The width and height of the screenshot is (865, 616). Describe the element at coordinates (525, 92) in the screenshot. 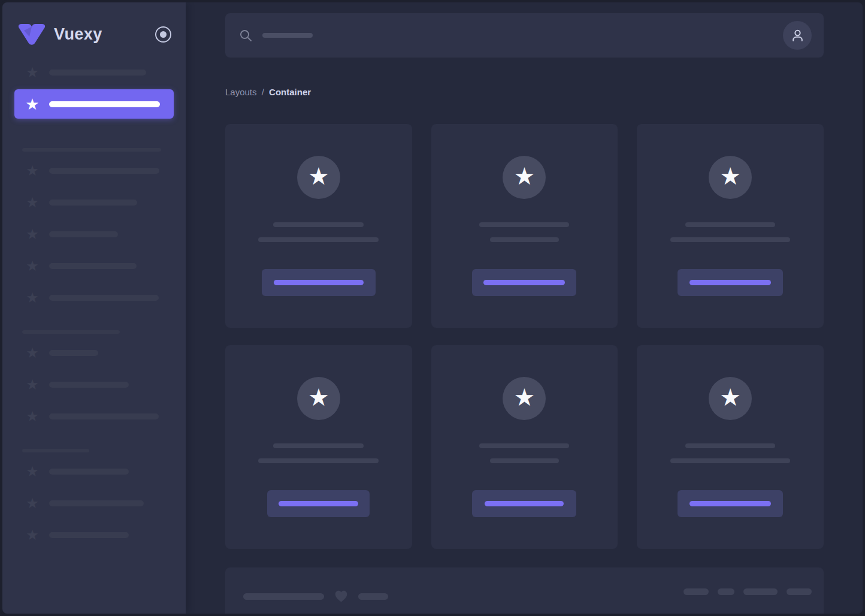

I see `breadcrumb: Layouts / Container` at that location.